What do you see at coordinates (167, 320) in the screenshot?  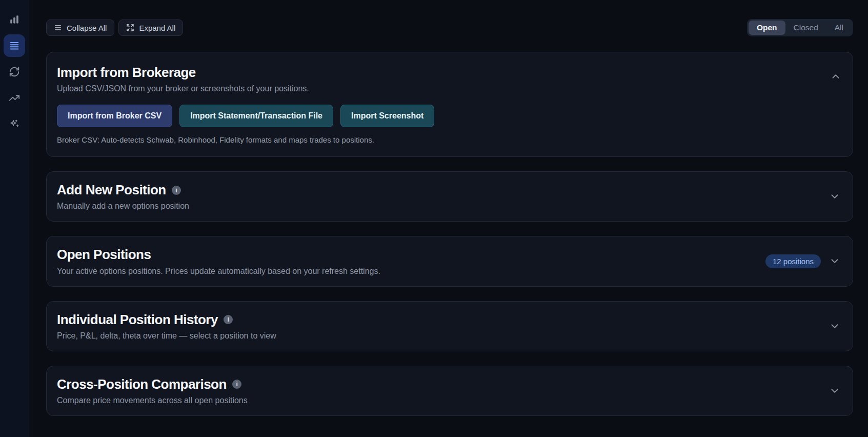 I see `section-title-position-history: Individual Position History i` at bounding box center [167, 320].